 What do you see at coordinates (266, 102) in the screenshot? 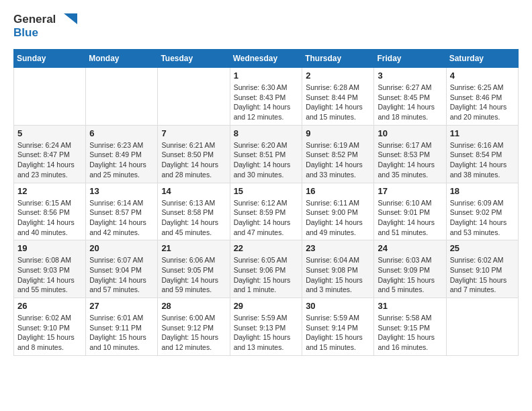
I see `day-info: Sunrise: 6:30 AMSunset: 8:43 PMDaylight:…` at bounding box center [266, 102].